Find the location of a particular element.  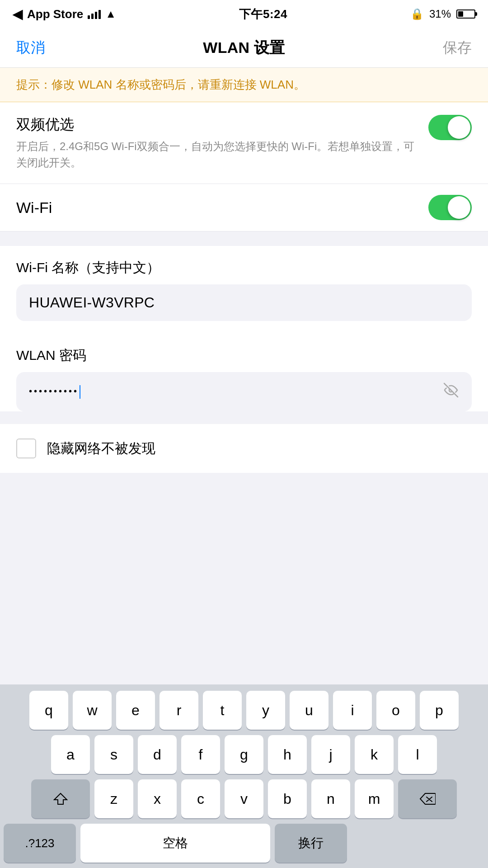

battery-box is located at coordinates (466, 14).